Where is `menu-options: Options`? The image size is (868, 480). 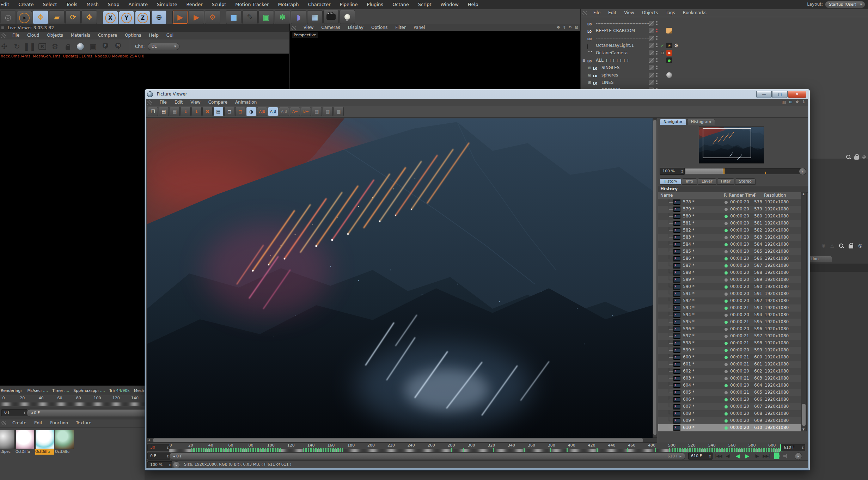 menu-options: Options is located at coordinates (133, 35).